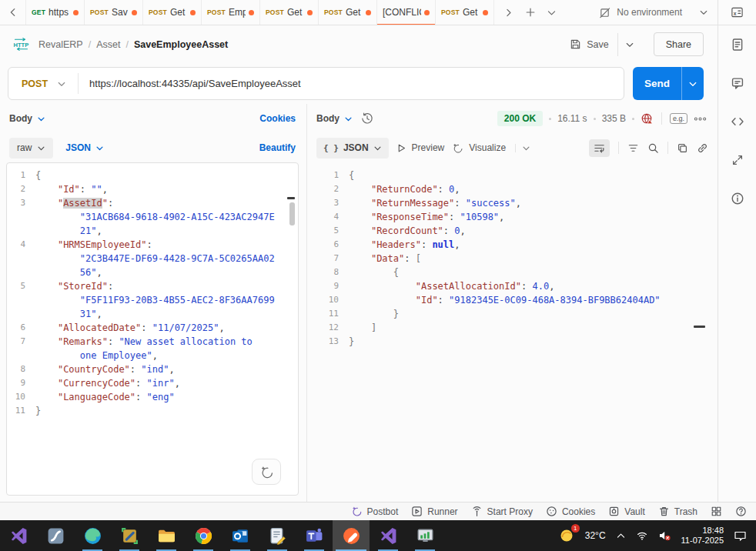 This screenshot has width=756, height=551. I want to click on method-select: POST, so click(43, 83).